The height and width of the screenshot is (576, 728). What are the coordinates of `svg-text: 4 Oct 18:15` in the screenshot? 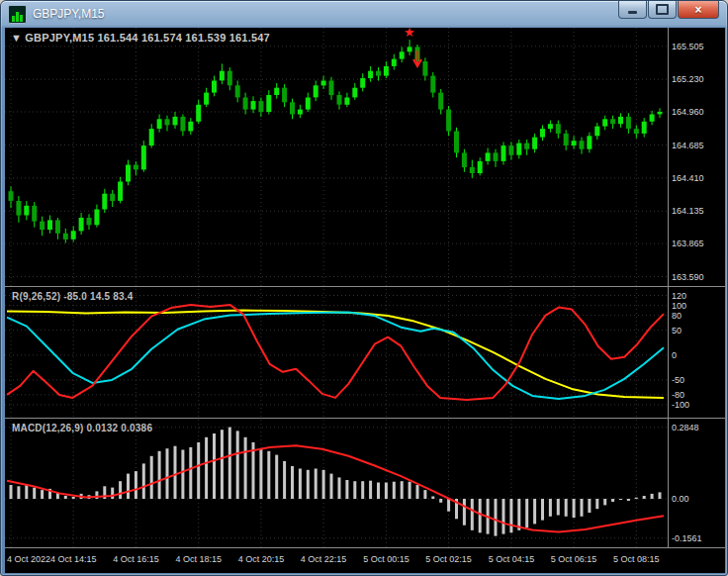 It's located at (198, 559).